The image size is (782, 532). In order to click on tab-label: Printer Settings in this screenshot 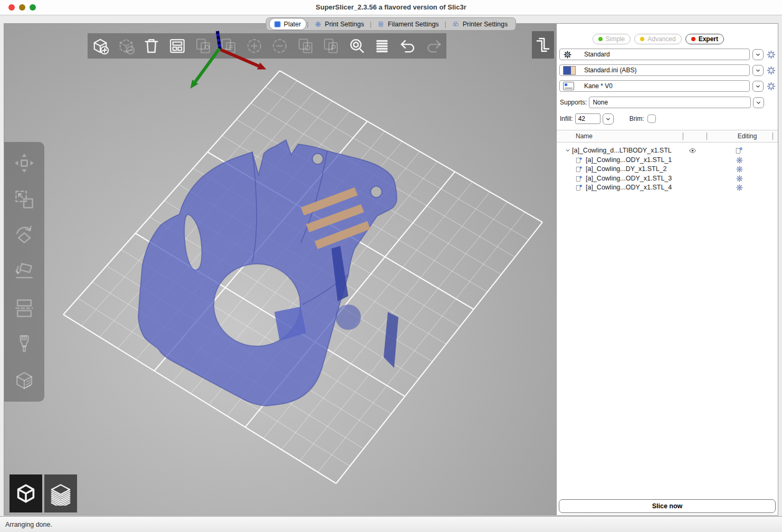, I will do `click(485, 24)`.